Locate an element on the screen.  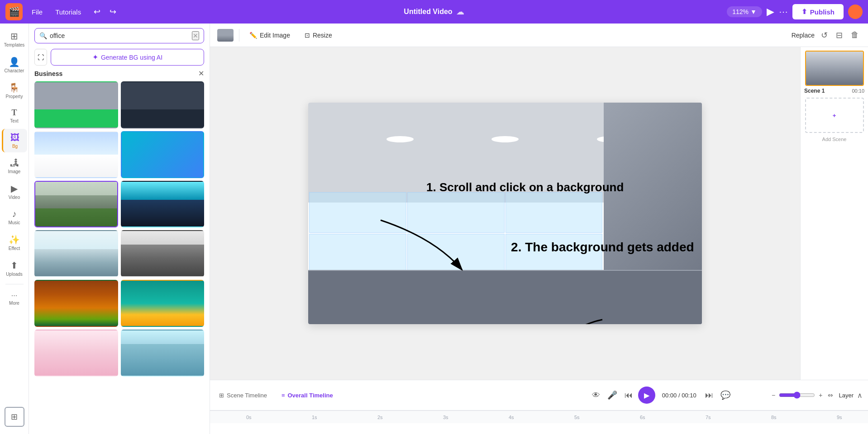
collapse-button: ∧ is located at coordinates (860, 395).